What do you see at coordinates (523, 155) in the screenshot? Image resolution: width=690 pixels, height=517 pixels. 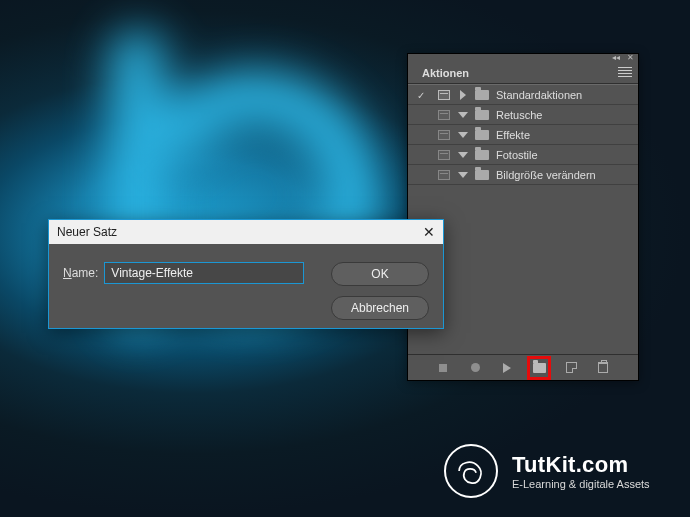 I see `action-set-row: Fotostile` at bounding box center [523, 155].